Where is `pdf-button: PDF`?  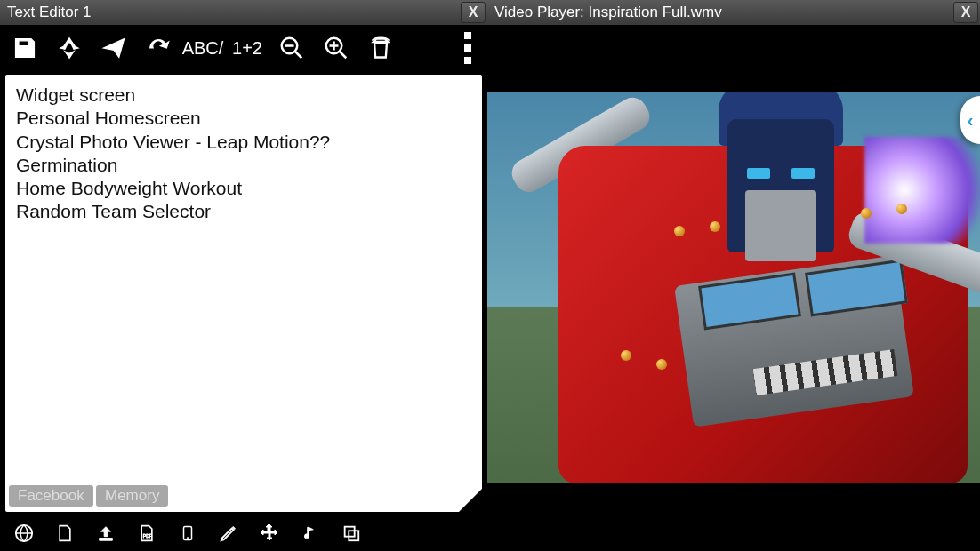
pdf-button: PDF is located at coordinates (147, 533).